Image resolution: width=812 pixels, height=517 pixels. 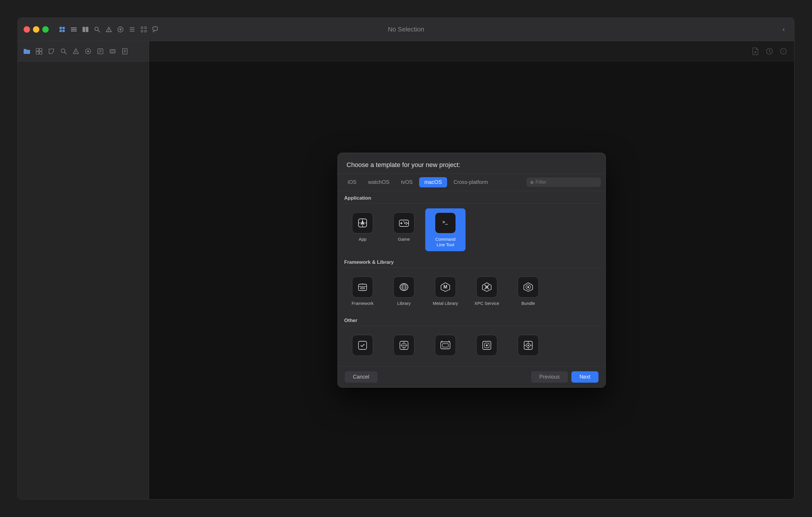 I want to click on template-other-2-icon, so click(x=404, y=345).